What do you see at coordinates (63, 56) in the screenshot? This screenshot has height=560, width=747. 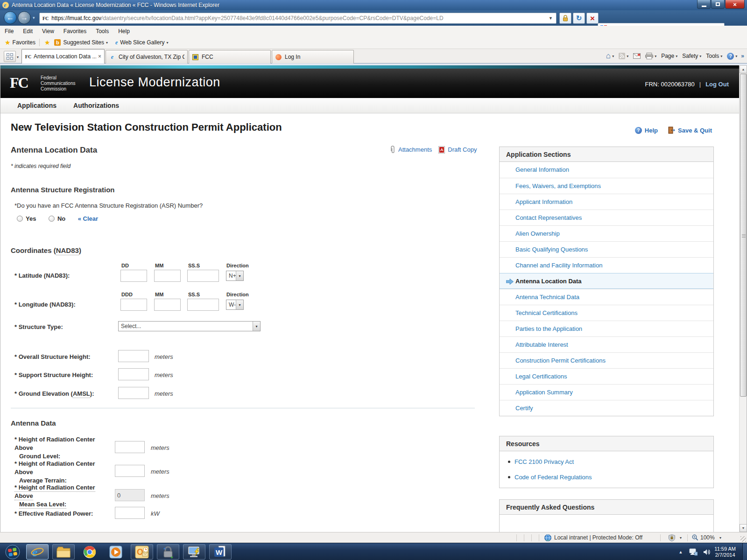 I see `tab-antenna-location-data: FC Antenna Location Data ... ×` at bounding box center [63, 56].